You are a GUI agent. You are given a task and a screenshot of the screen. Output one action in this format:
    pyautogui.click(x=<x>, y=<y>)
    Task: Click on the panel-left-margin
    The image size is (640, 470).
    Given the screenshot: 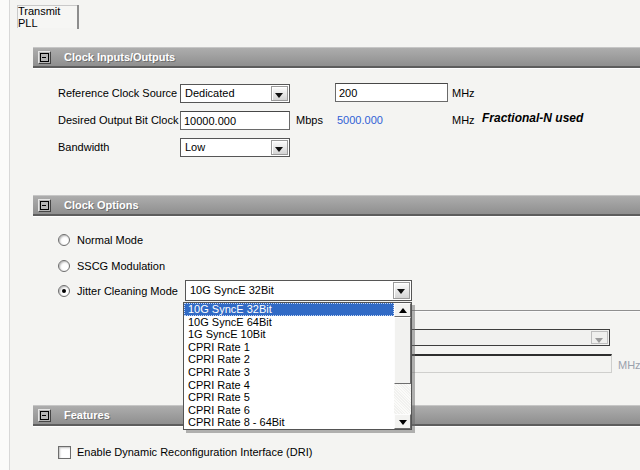 What is the action you would take?
    pyautogui.click(x=4, y=235)
    